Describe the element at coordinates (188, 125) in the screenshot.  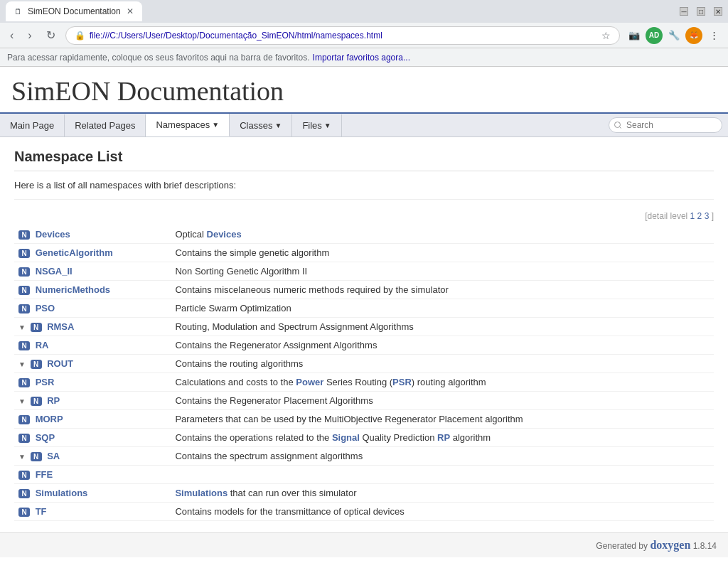
I see `nav-namespaces: Namespaces ▼` at that location.